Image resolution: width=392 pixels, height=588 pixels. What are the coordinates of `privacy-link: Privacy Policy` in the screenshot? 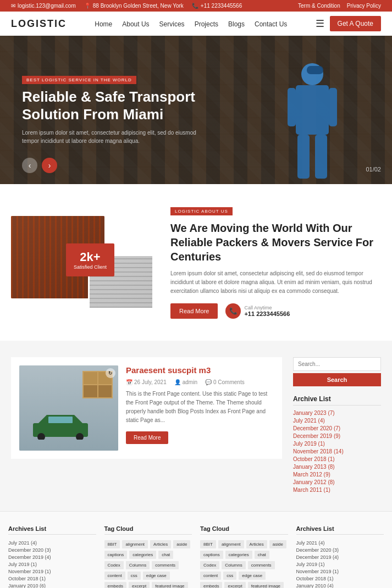 It's located at (364, 5).